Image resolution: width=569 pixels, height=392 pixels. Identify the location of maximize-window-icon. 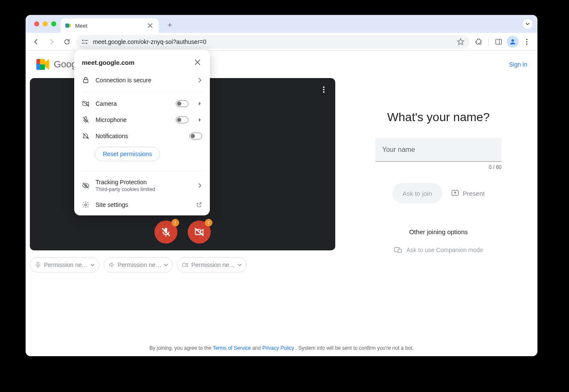
(54, 24).